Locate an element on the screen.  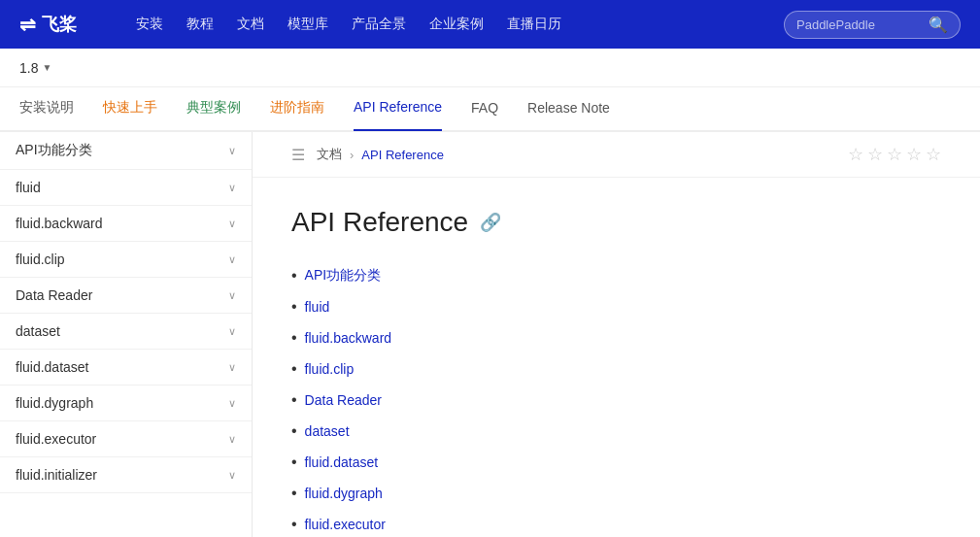
sidebar-collapse-button: ☰ is located at coordinates (298, 155).